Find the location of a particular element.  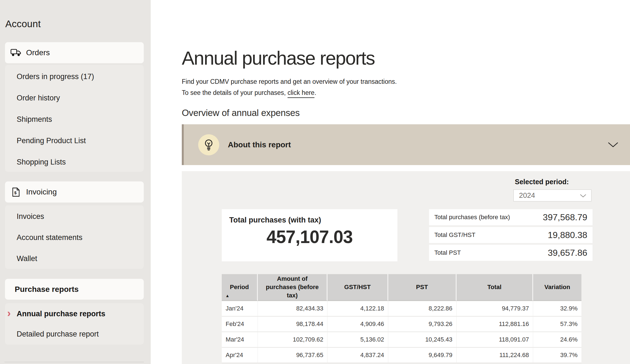

table-header-row: Period ▲ Amount of purchases (before tax… is located at coordinates (402, 287).